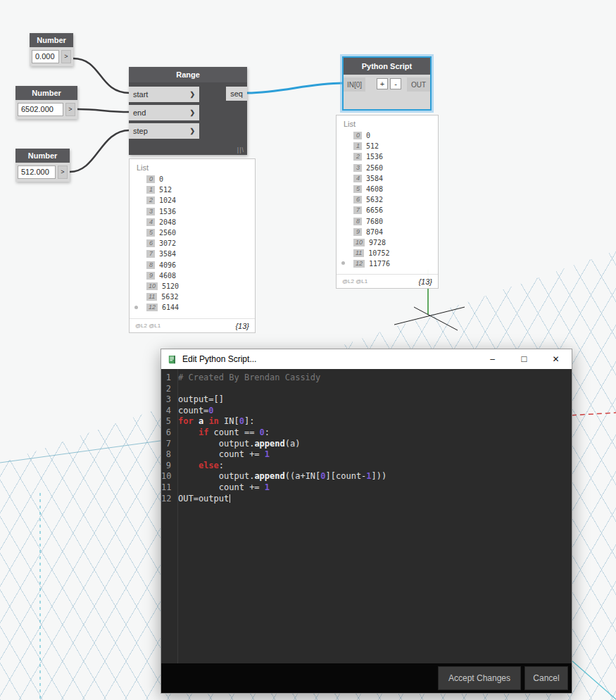 Image resolution: width=616 pixels, height=700 pixels. Describe the element at coordinates (201, 211) in the screenshot. I see `list-row: 31536` at that location.